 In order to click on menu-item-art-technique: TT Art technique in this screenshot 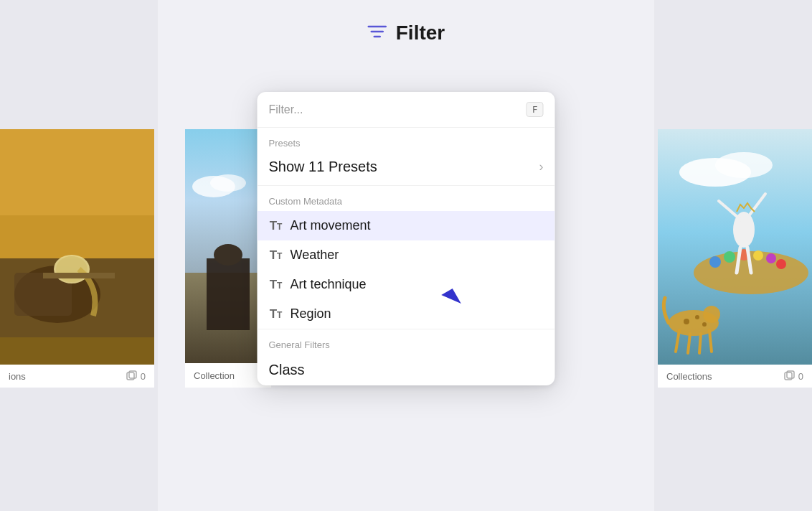, I will do `click(406, 284)`.